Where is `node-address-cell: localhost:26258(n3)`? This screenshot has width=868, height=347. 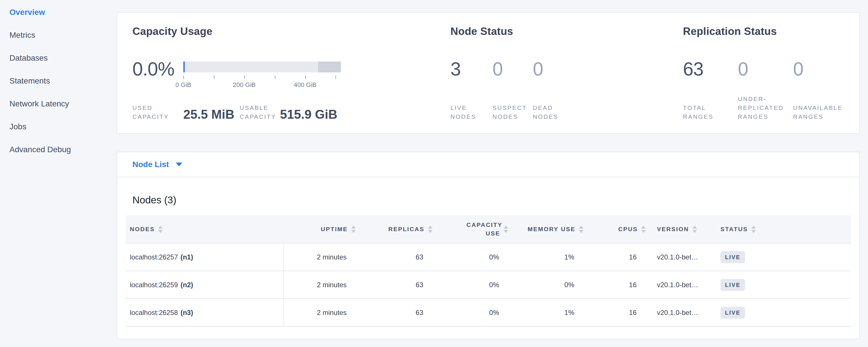 node-address-cell: localhost:26258(n3) is located at coordinates (205, 313).